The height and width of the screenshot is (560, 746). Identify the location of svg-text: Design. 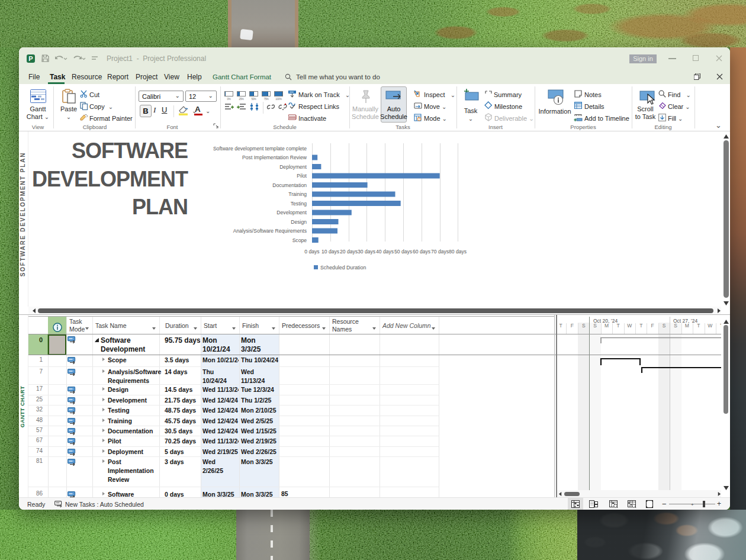
(298, 222).